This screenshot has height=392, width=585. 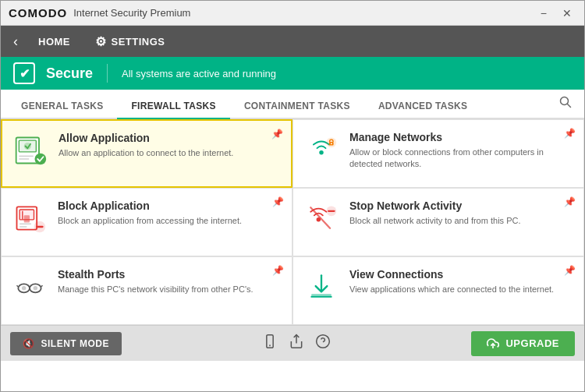 I want to click on allow-application-title: Allow Application, so click(x=168, y=138).